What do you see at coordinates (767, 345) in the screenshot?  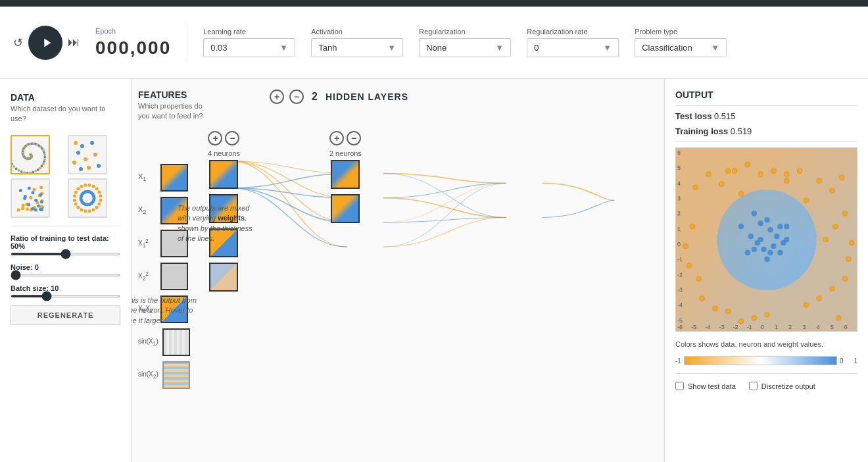 I see `color-description: Colors shows data, neuron and weight val…` at bounding box center [767, 345].